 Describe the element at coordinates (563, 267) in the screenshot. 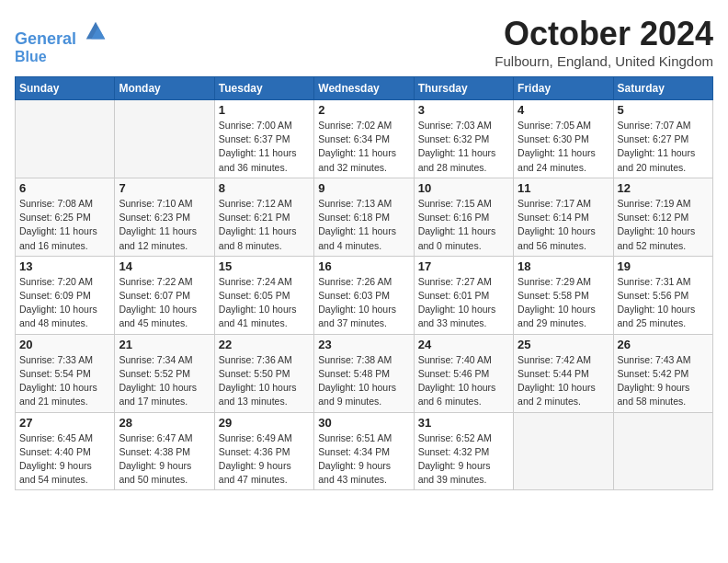

I see `day-number: 18` at that location.